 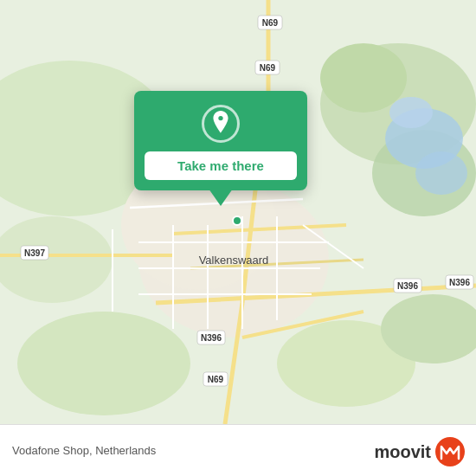 I want to click on svg-text: N397, so click(x=35, y=253).